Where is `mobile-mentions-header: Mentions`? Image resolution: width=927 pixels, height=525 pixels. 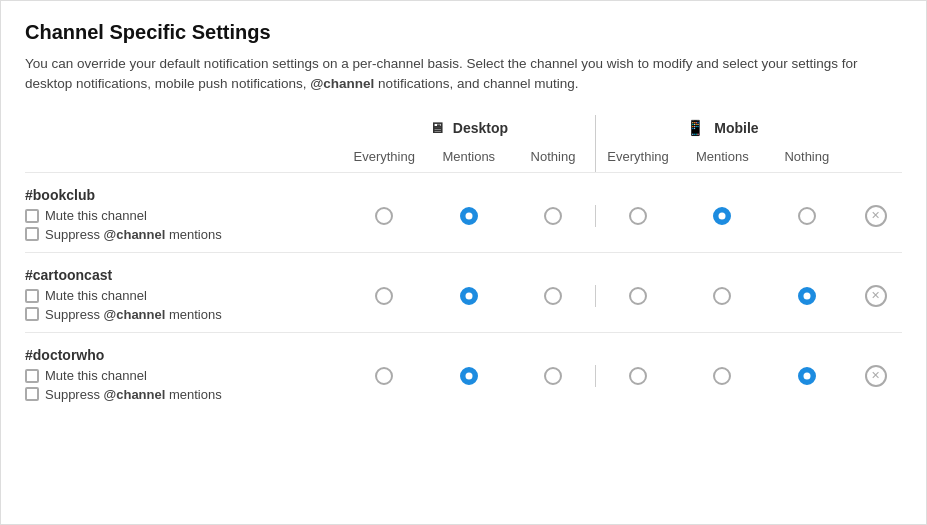
mobile-mentions-header: Mentions is located at coordinates (722, 158).